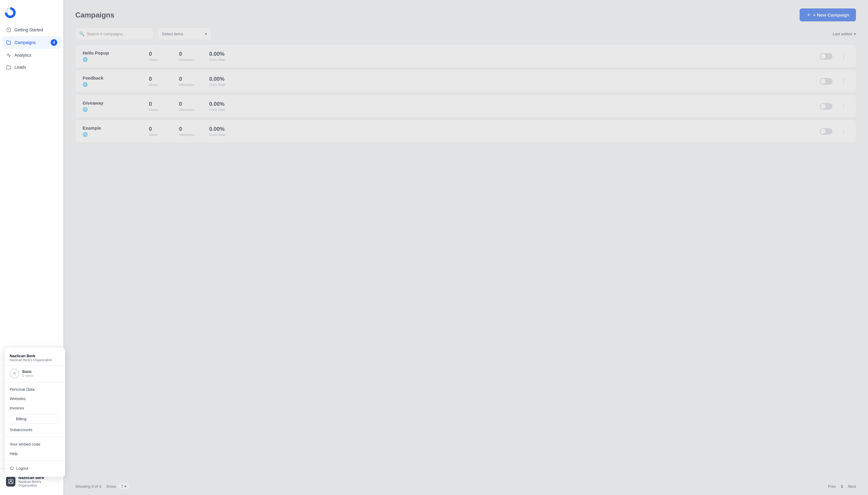  I want to click on logo-circle, so click(10, 13).